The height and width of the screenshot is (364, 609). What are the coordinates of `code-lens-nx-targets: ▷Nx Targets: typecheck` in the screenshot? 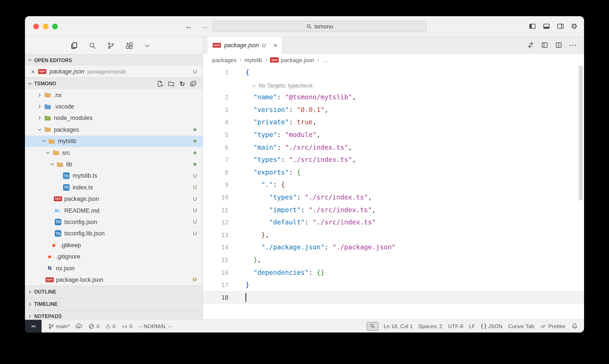 It's located at (283, 86).